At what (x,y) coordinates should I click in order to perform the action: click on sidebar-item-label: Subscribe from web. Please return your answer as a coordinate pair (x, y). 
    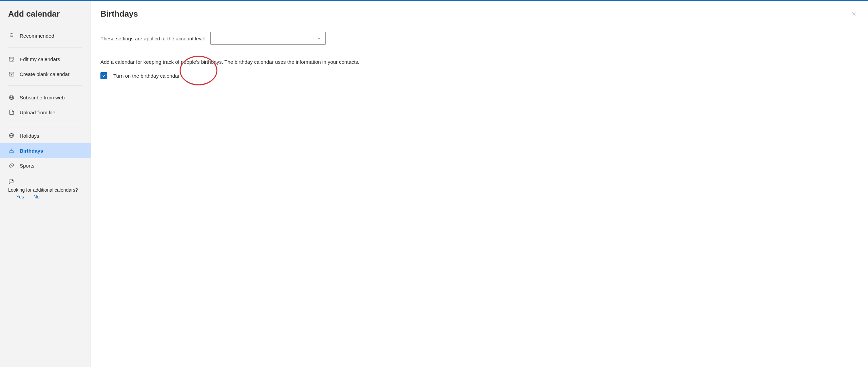
    Looking at the image, I should click on (42, 98).